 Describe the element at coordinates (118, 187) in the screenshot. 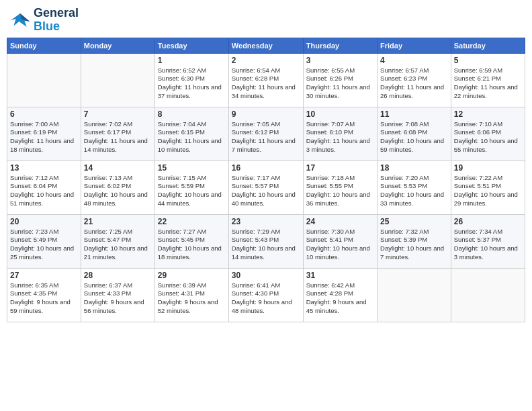

I see `calendar-cell: 14 Sunrise: 7:13 AMSunset: 6:02 PMDaylig…` at that location.